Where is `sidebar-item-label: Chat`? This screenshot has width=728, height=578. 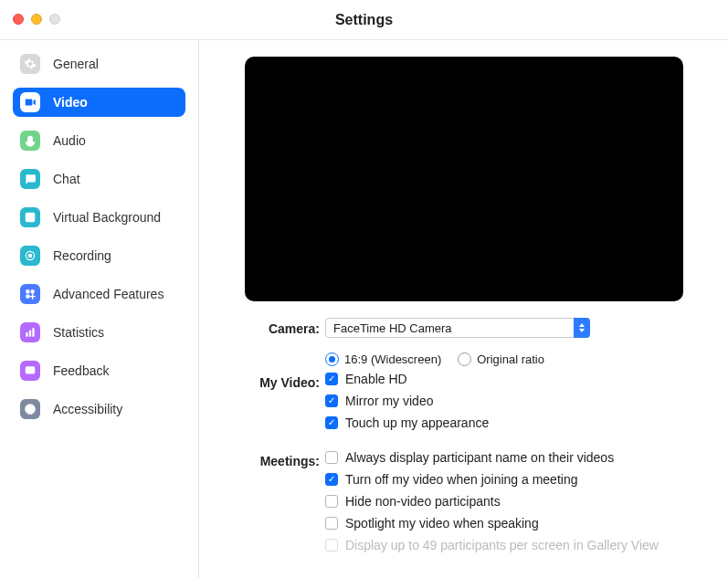
sidebar-item-label: Chat is located at coordinates (67, 179).